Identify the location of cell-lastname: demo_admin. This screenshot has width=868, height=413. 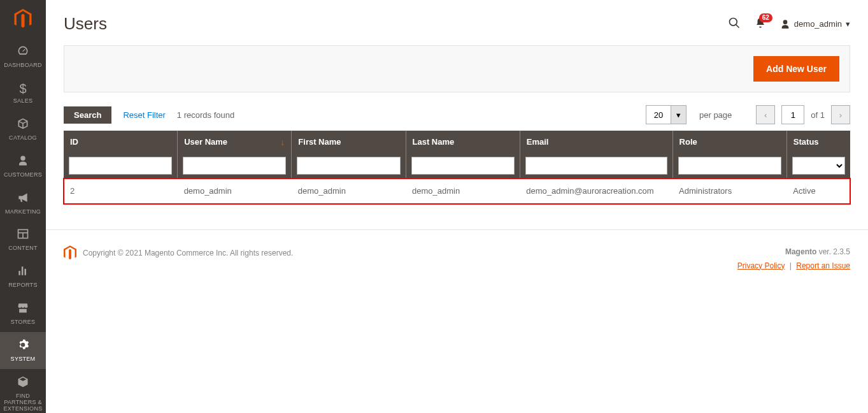
(462, 191).